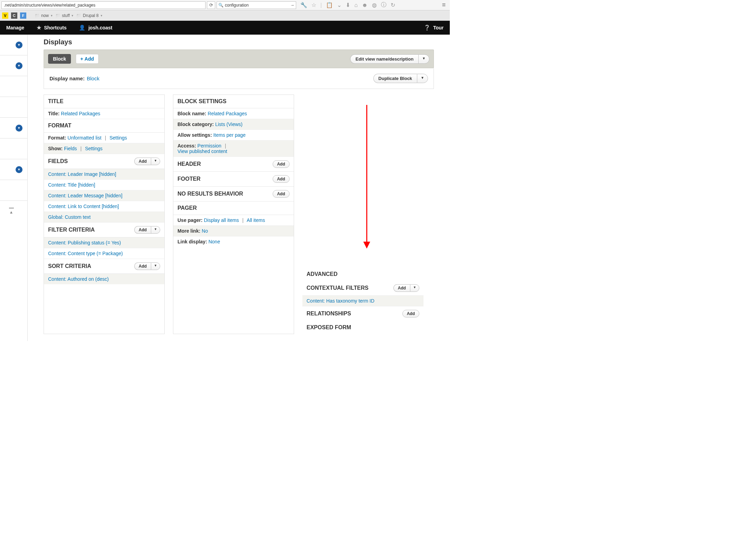  Describe the element at coordinates (52, 28) in the screenshot. I see `toolbar-shortcuts: ★Shortcuts` at that location.